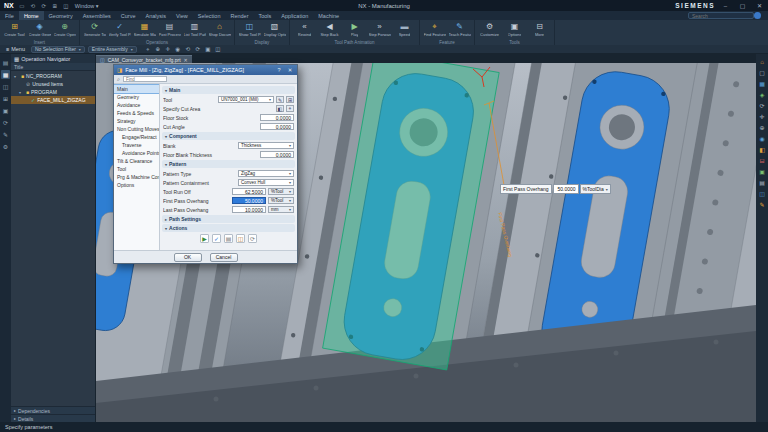  Describe the element at coordinates (55, 6) in the screenshot. I see `copy-icon: ⊞` at that location.